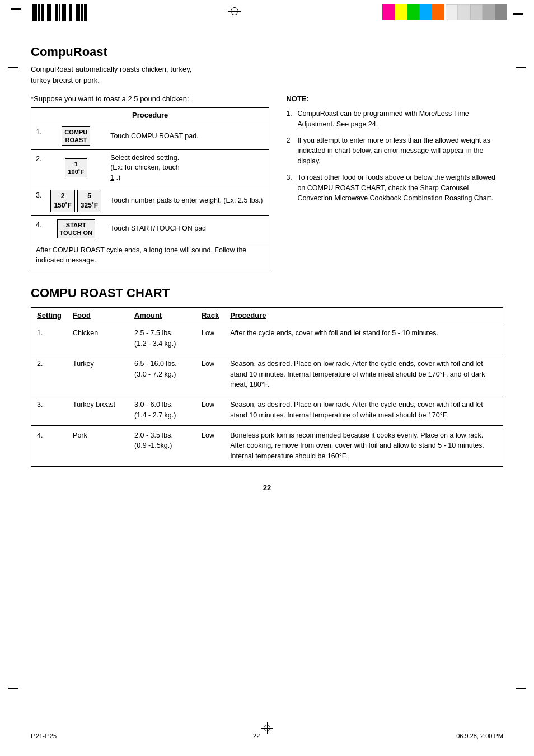 Image resolution: width=534 pixels, height=756 pixels. I want to click on row1-rack: Low, so click(210, 339).